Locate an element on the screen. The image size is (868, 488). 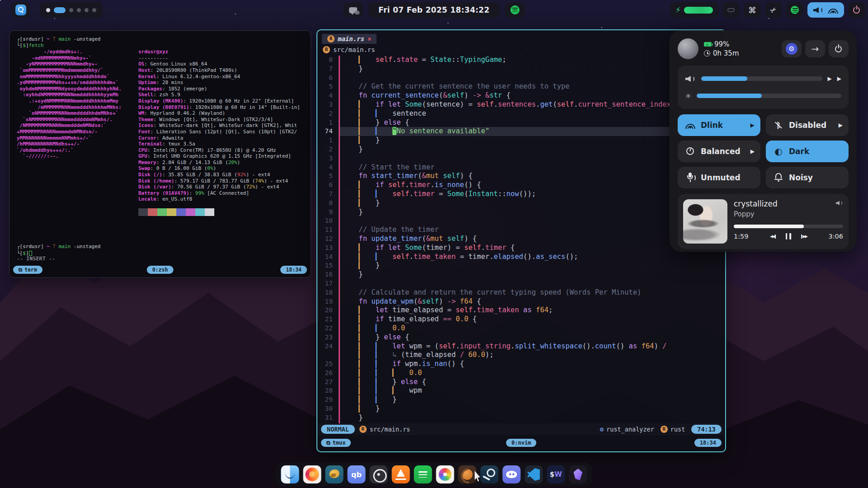
avatar is located at coordinates (688, 49).